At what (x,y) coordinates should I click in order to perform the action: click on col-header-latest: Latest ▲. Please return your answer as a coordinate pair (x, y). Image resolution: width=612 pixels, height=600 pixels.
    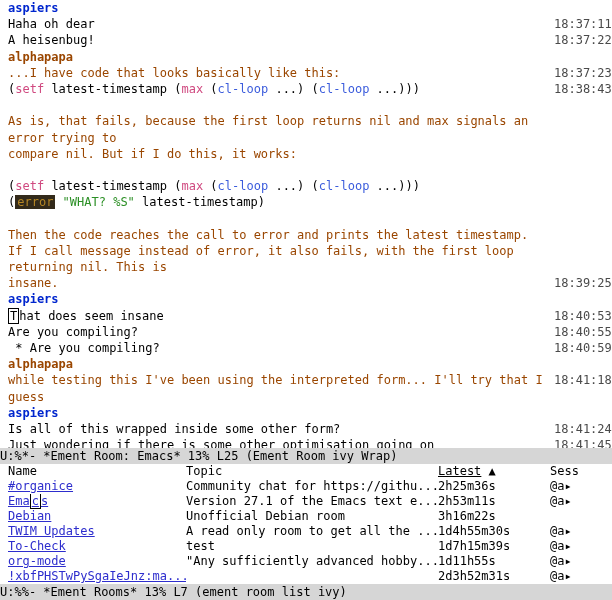
    Looking at the image, I should click on (494, 472).